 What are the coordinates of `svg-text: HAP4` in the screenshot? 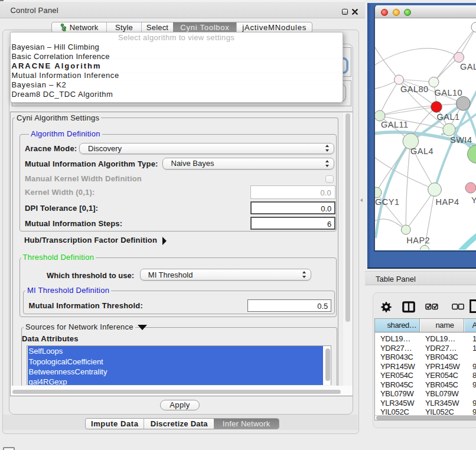 It's located at (448, 202).